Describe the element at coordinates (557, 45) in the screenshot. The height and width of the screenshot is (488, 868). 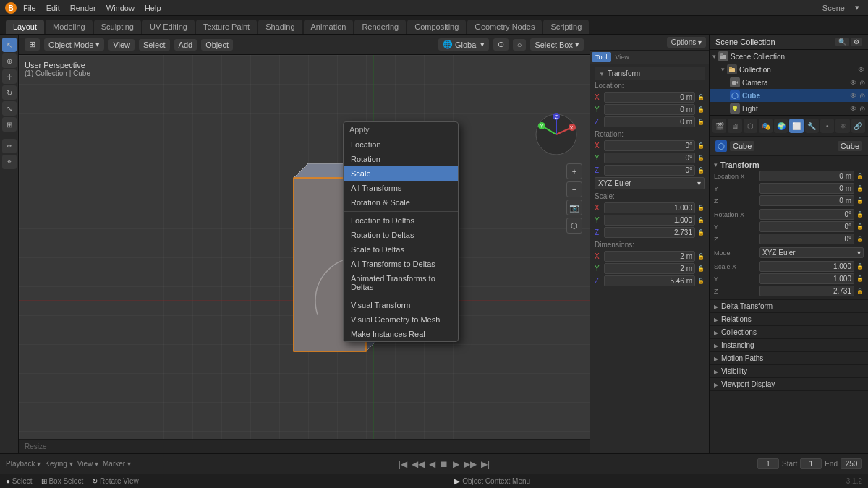
I see `drag-select-btn: Select Box ▾` at that location.